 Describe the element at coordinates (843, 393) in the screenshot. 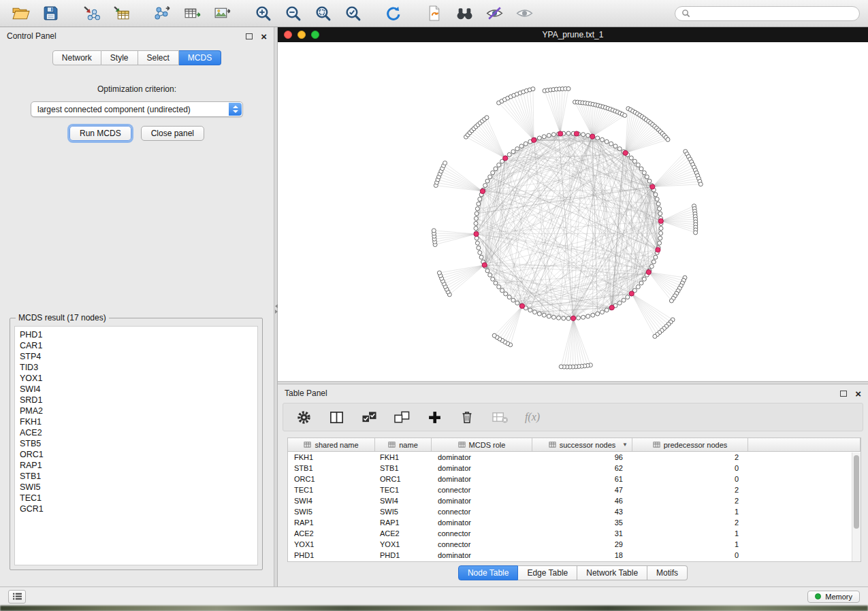

I see `float-table-panel-button` at that location.